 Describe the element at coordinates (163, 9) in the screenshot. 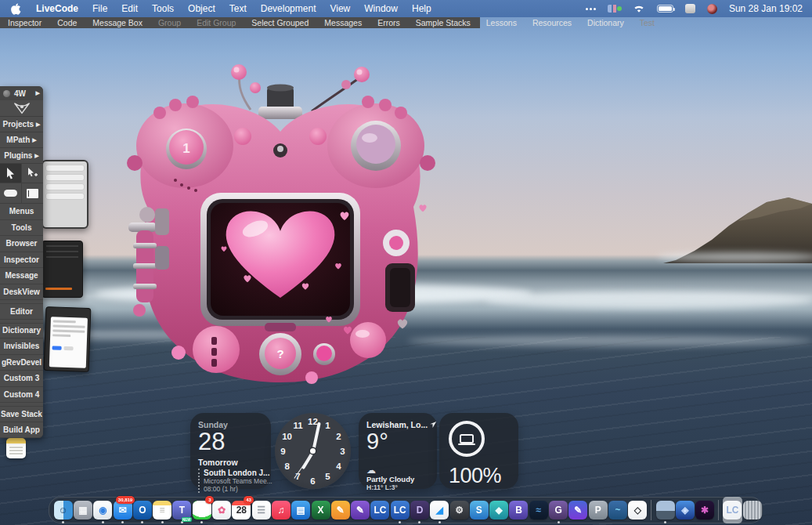

I see `menu-item-tools: Tools` at that location.